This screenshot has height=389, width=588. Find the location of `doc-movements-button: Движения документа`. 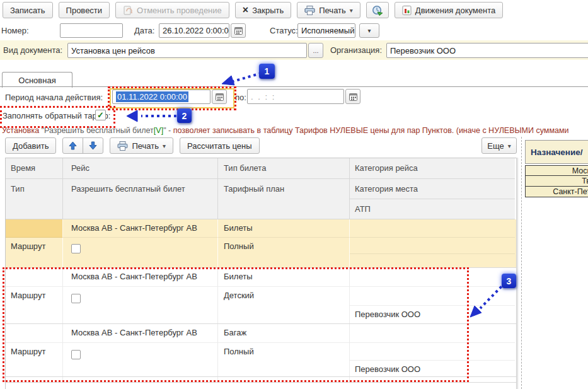

doc-movements-button: Движения документа is located at coordinates (449, 10).